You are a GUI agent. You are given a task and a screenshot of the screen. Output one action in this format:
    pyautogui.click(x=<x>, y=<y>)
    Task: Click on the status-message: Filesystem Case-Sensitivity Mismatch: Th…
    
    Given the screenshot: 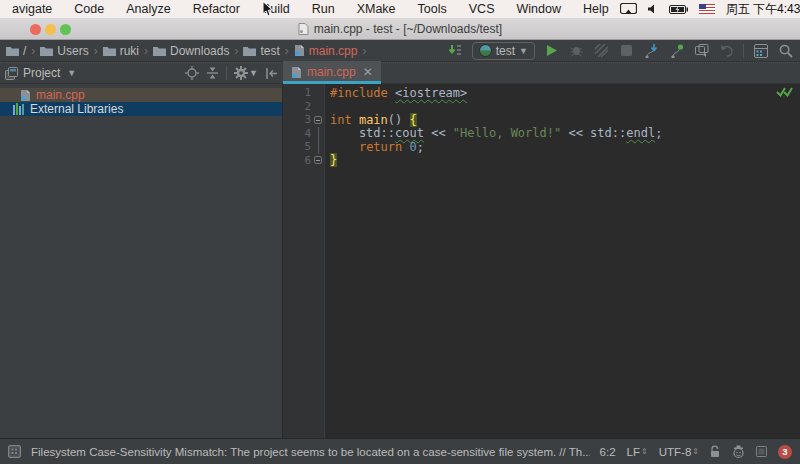 What is the action you would take?
    pyautogui.click(x=310, y=452)
    